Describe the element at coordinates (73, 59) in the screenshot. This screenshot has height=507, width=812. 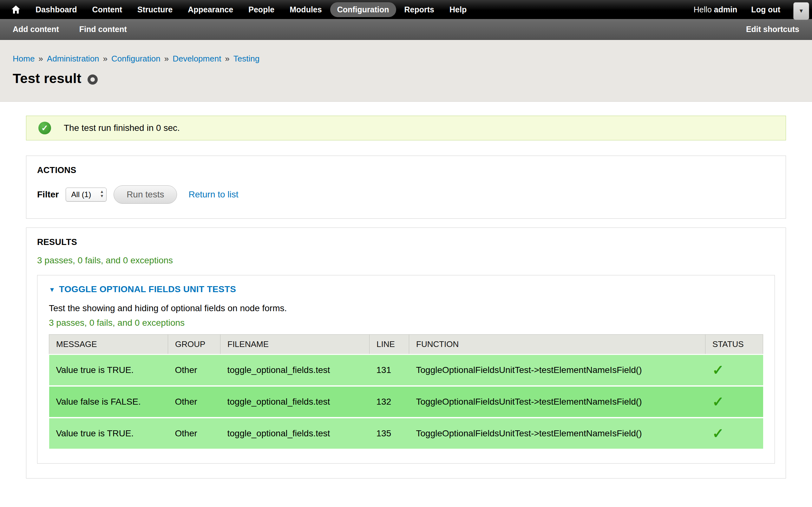
I see `breadcrumb-administration: Administration` at that location.